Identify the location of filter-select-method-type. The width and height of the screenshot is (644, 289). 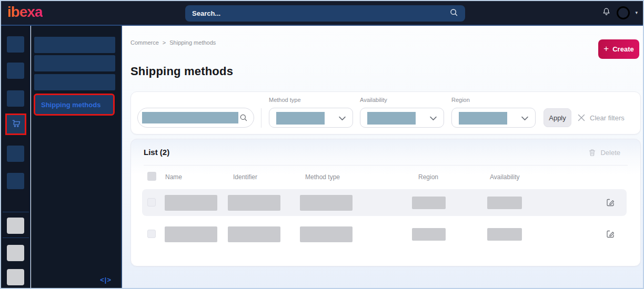
(311, 118).